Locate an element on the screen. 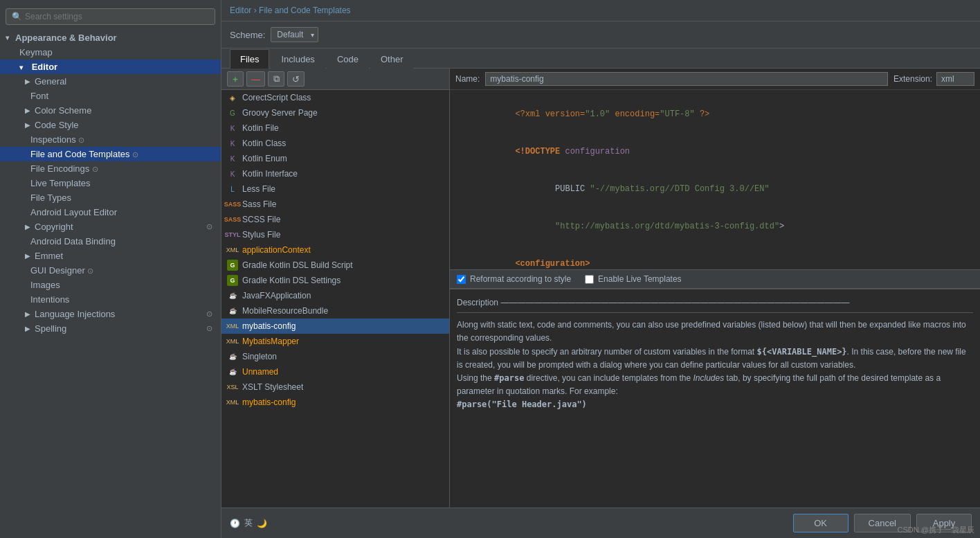 This screenshot has width=980, height=538. list-item: K Kotlin Class is located at coordinates (335, 143).